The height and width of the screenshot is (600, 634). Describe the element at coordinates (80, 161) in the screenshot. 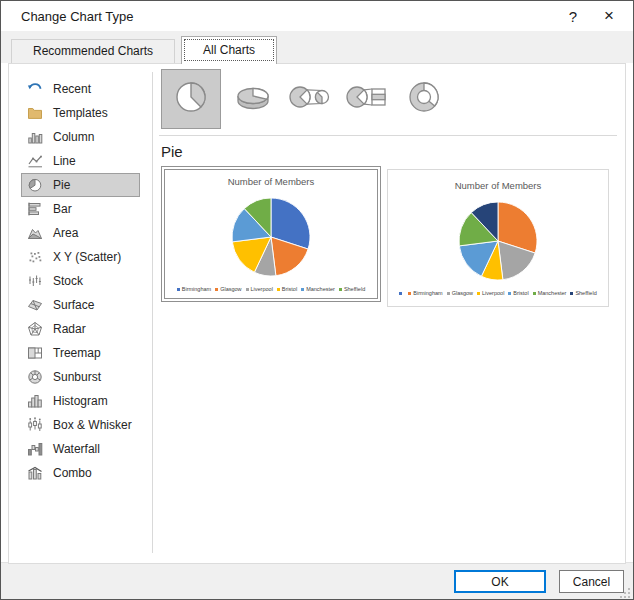

I see `sidebar-item-line: Line` at that location.